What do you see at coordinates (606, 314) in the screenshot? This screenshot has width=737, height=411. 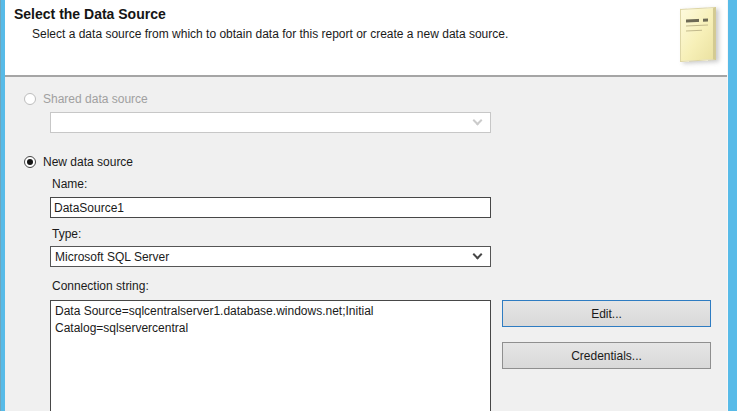 I see `edit-button: Edit...` at bounding box center [606, 314].